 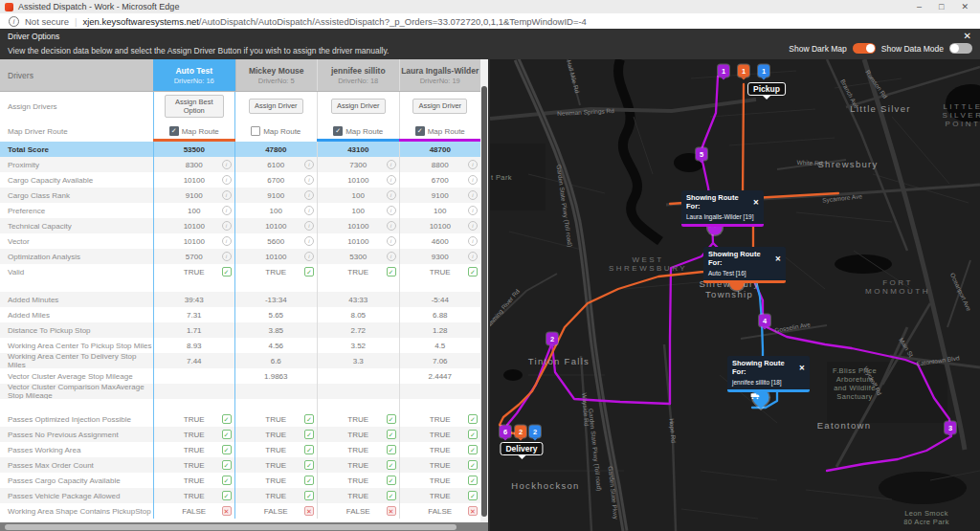 What do you see at coordinates (950, 429) in the screenshot?
I see `stop-marker-3: 3` at bounding box center [950, 429].